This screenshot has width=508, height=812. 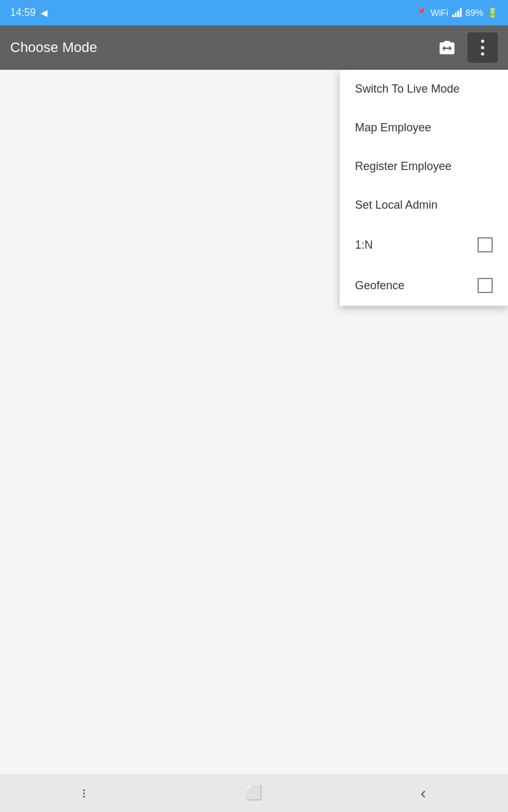 What do you see at coordinates (485, 285) in the screenshot?
I see `geofence-checkbox` at bounding box center [485, 285].